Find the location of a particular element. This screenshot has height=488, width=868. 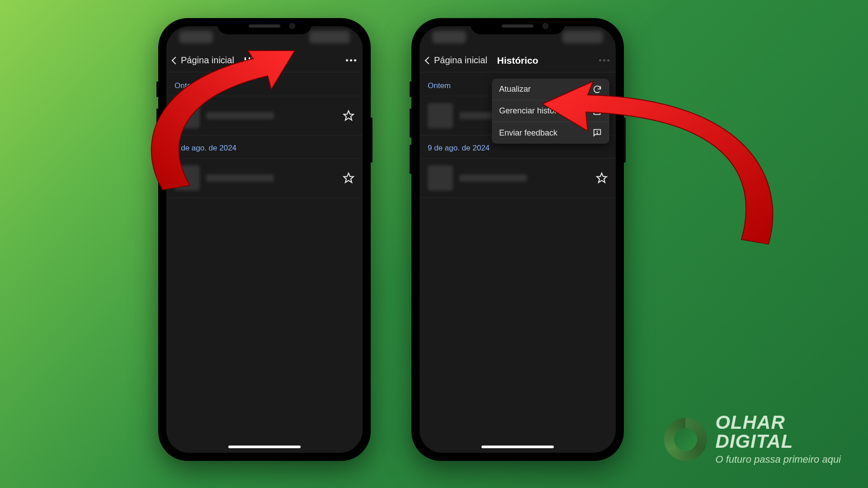

brand-ring-icon is located at coordinates (685, 439).